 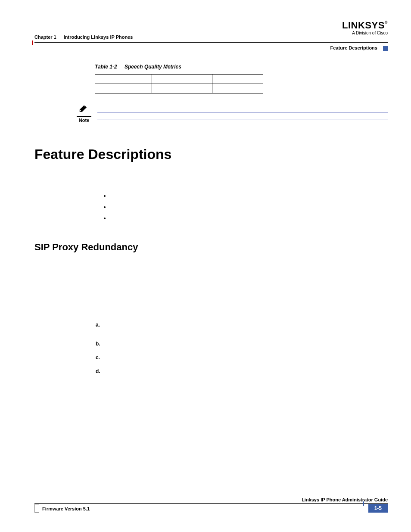 What do you see at coordinates (230, 114) in the screenshot?
I see `note-block: Note` at bounding box center [230, 114].